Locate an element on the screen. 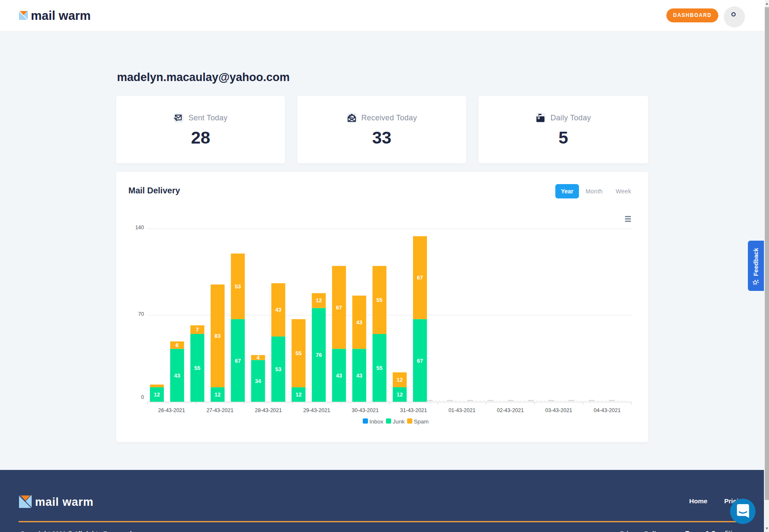 This screenshot has width=769, height=532. svg-text: Junk is located at coordinates (399, 421).